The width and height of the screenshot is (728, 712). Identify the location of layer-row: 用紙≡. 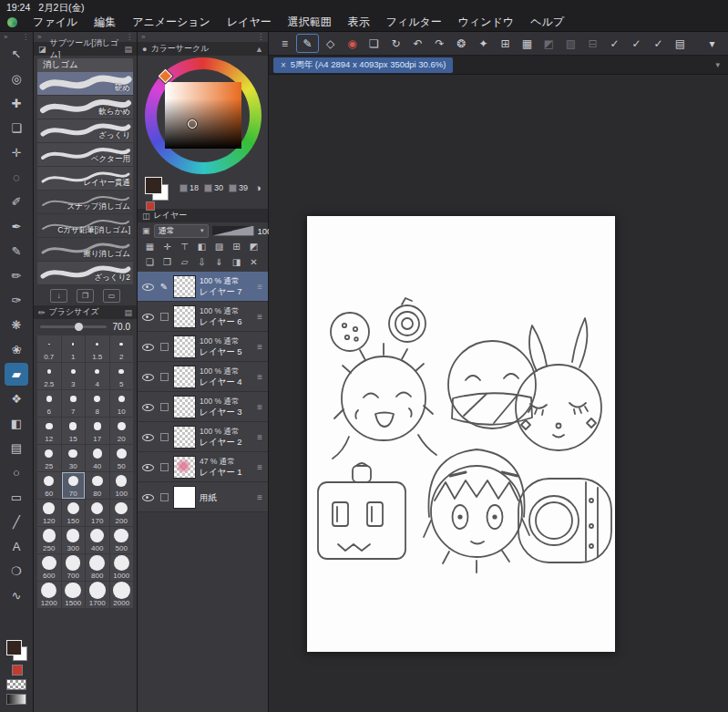
(202, 498).